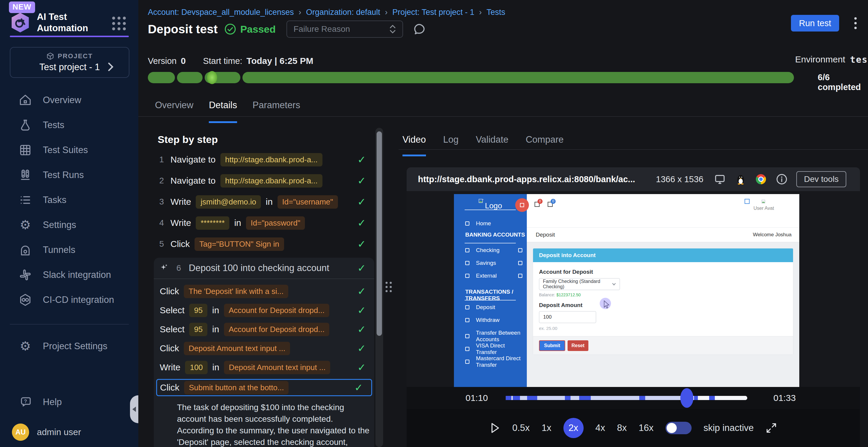  What do you see at coordinates (600, 428) in the screenshot?
I see `speed-button-4x: 4x` at bounding box center [600, 428].